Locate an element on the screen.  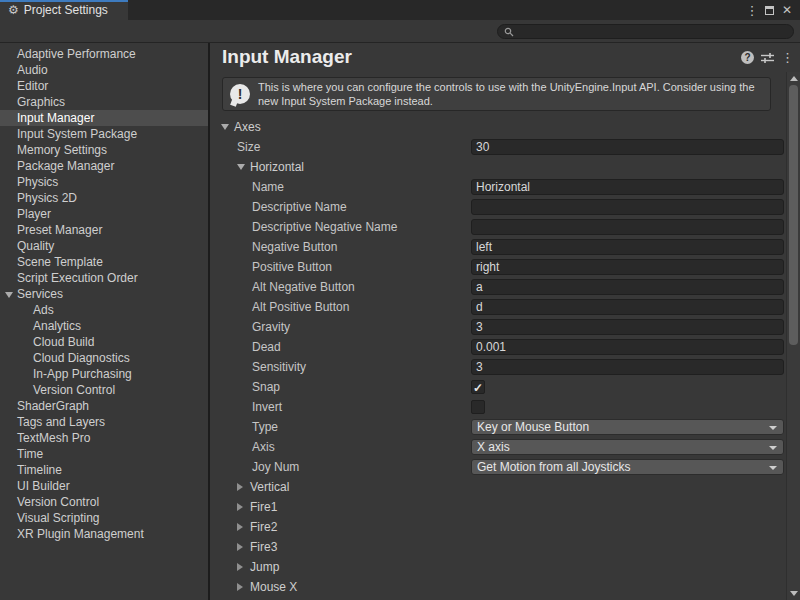
sidebar-item-cloud-build: Cloud Build is located at coordinates (104, 342).